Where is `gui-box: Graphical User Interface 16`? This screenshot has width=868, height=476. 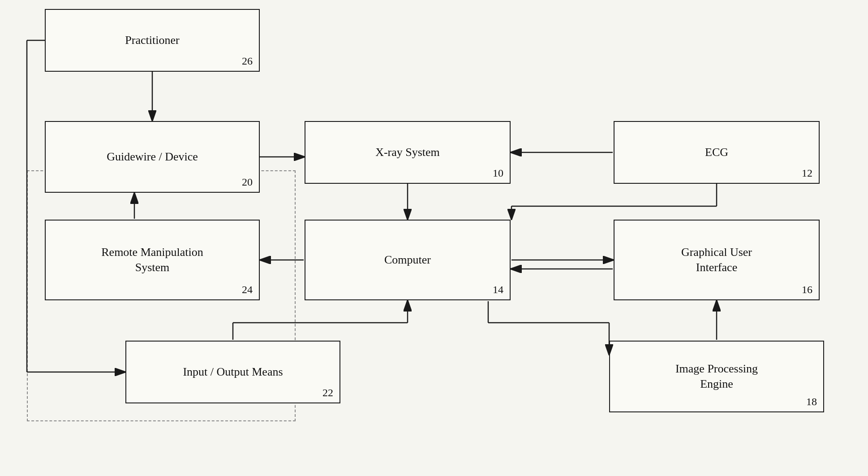 gui-box: Graphical User Interface 16 is located at coordinates (717, 260).